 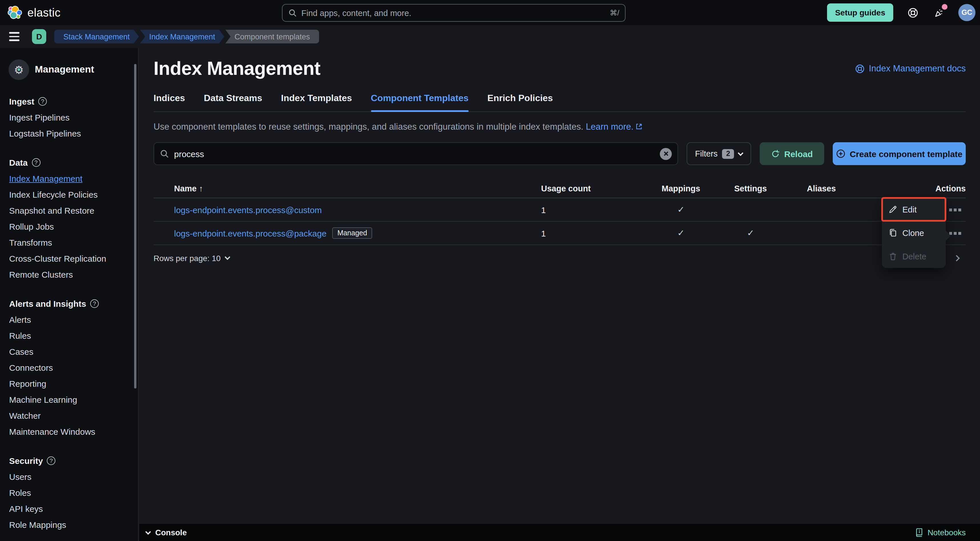 What do you see at coordinates (69, 117) in the screenshot?
I see `sidebar-section-ingest: Ingest? Ingest Pipelines Logstash Pipeli…` at bounding box center [69, 117].